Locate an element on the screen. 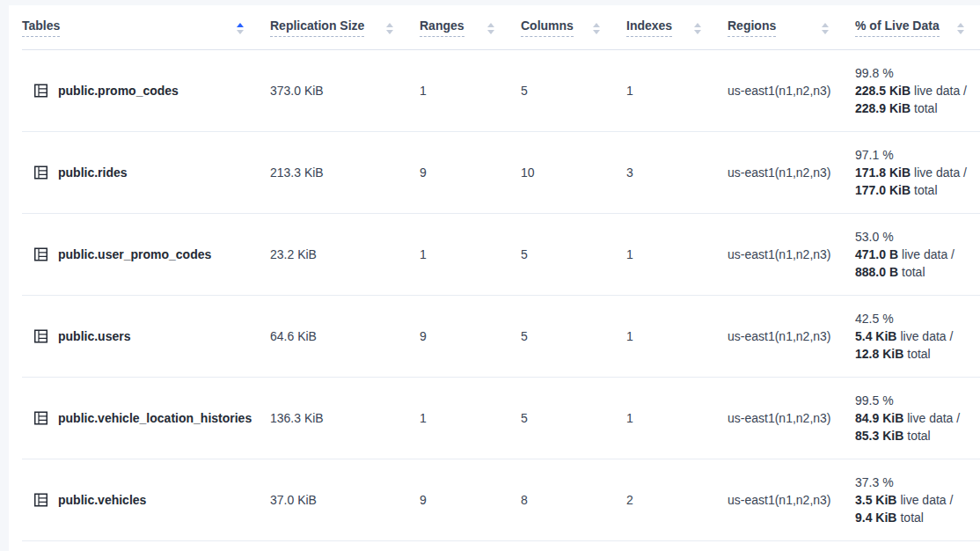 The image size is (980, 551). column-header: Replication Size is located at coordinates (334, 27).